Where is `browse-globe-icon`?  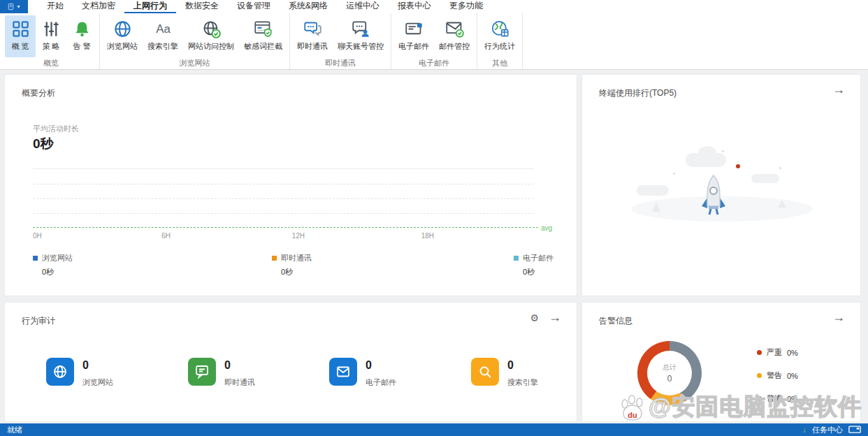 browse-globe-icon is located at coordinates (123, 29).